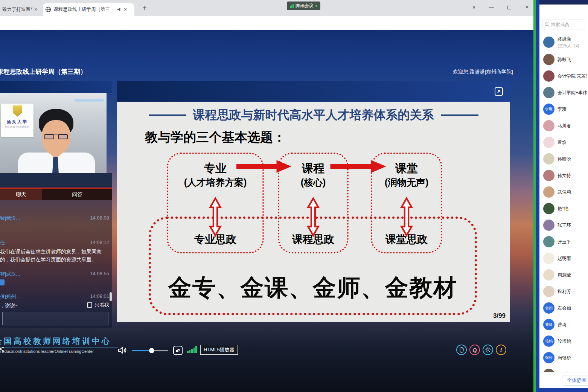 This screenshot has width=588, height=392. I want to click on participant-name: 孙盼盼, so click(564, 159).